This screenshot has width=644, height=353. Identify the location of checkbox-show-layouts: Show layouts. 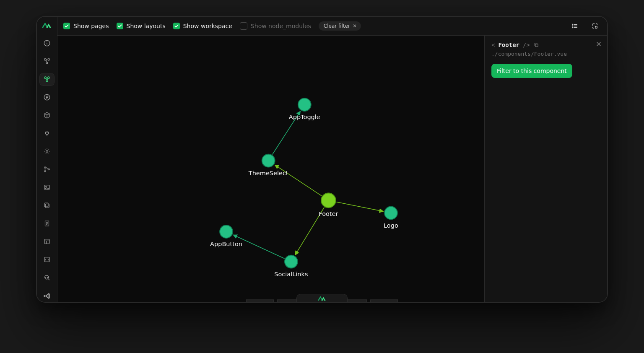
(141, 26).